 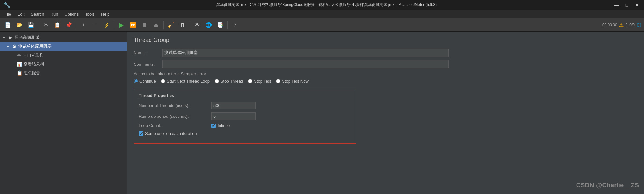 What do you see at coordinates (245, 133) in the screenshot?
I see `same-user-row: Same user on each iteration` at bounding box center [245, 133].